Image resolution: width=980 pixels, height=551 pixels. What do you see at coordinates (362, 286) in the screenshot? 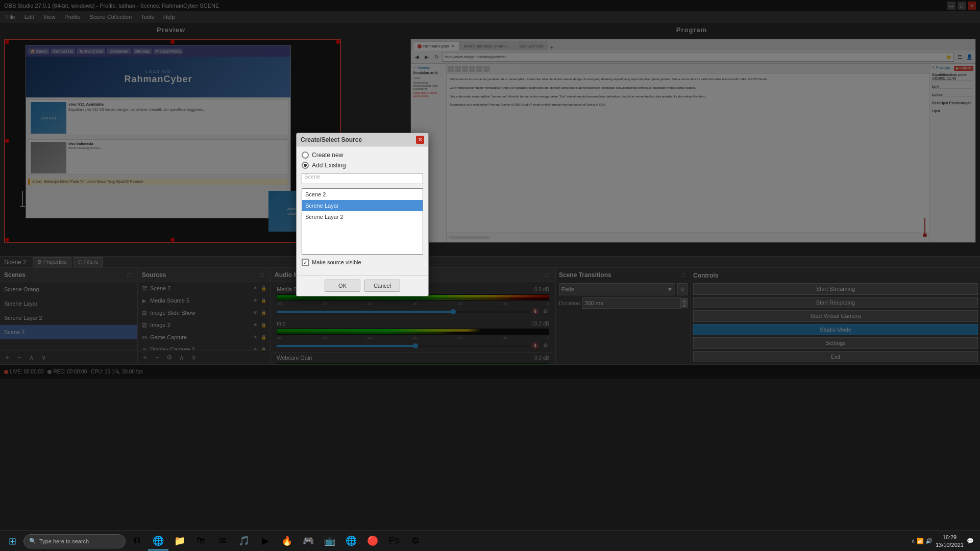
I see `modal-footer: OK Cancel` at bounding box center [362, 286].